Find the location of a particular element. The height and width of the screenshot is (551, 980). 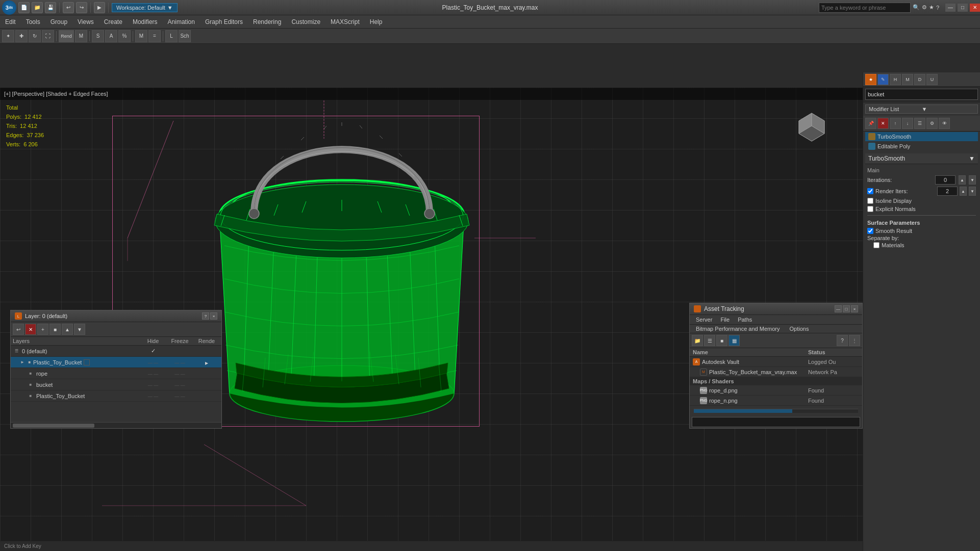

ts-render-down: ▼ is located at coordinates (972, 191).